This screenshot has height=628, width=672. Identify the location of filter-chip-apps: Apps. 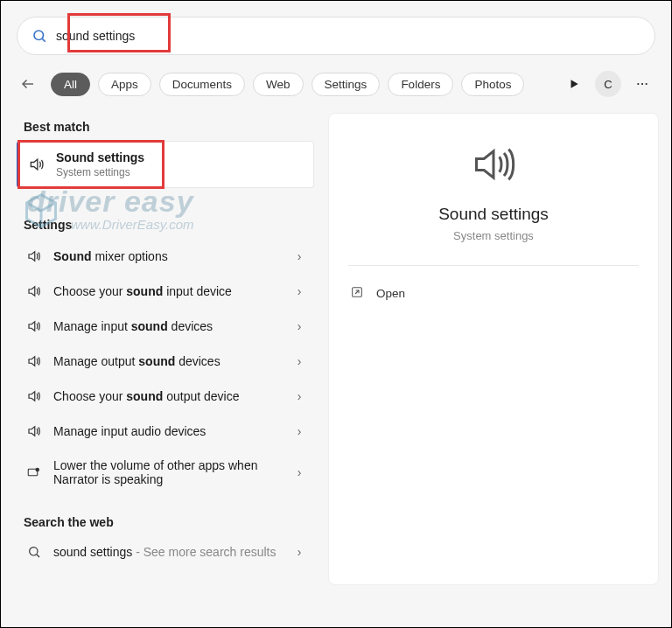
(124, 84).